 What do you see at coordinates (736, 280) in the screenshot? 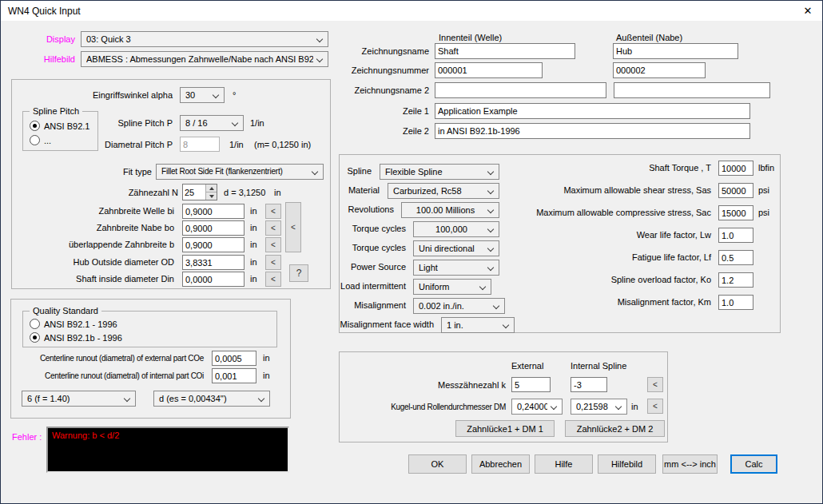
I see `spline-overload-factor-field` at bounding box center [736, 280].